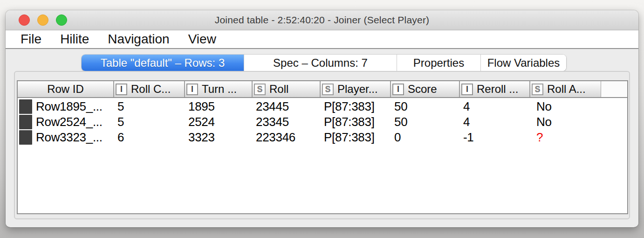 The height and width of the screenshot is (238, 644). Describe the element at coordinates (66, 89) in the screenshot. I see `column-header-row-id: Row ID` at that location.